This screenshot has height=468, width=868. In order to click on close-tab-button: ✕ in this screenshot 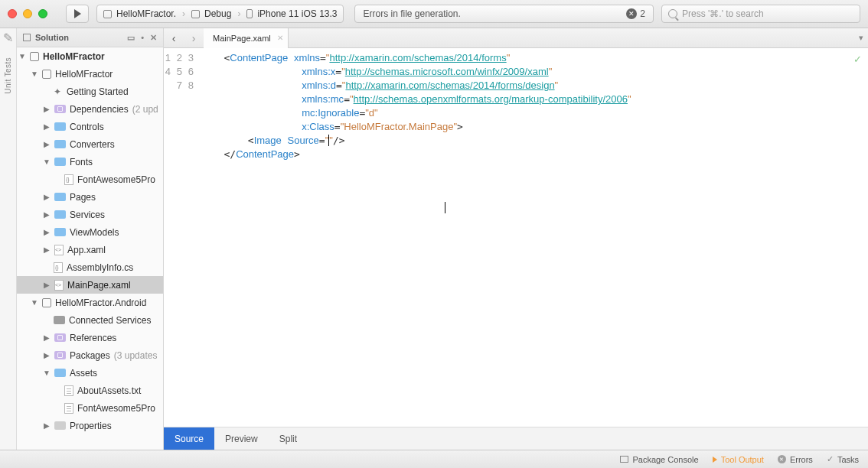, I will do `click(280, 38)`.